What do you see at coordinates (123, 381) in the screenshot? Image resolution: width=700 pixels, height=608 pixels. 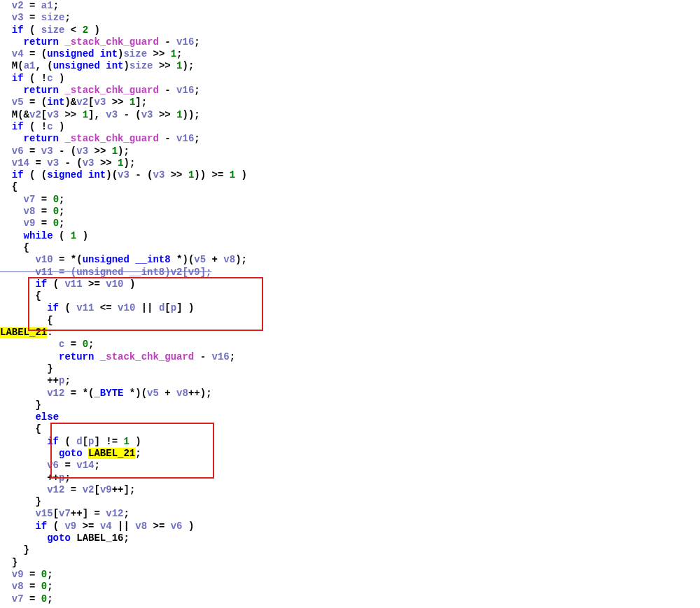 I see `code-line: ++p;` at bounding box center [123, 381].